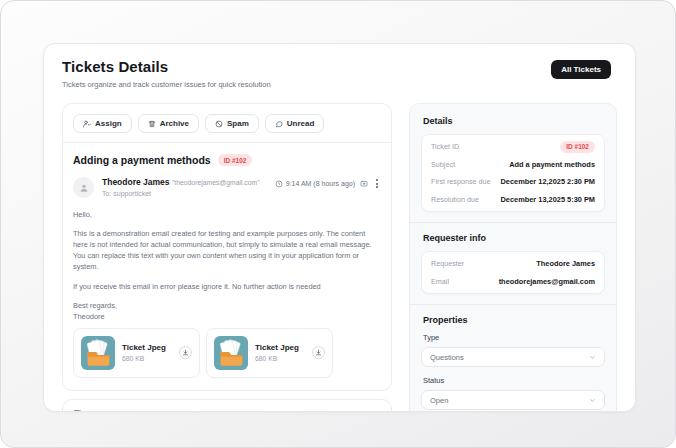  I want to click on email-body: Hello, This is a demonstration email cre…, so click(227, 266).